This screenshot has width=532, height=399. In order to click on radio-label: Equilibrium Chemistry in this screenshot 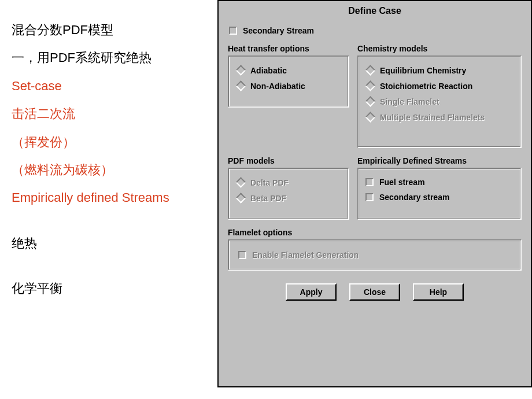, I will do `click(423, 71)`.